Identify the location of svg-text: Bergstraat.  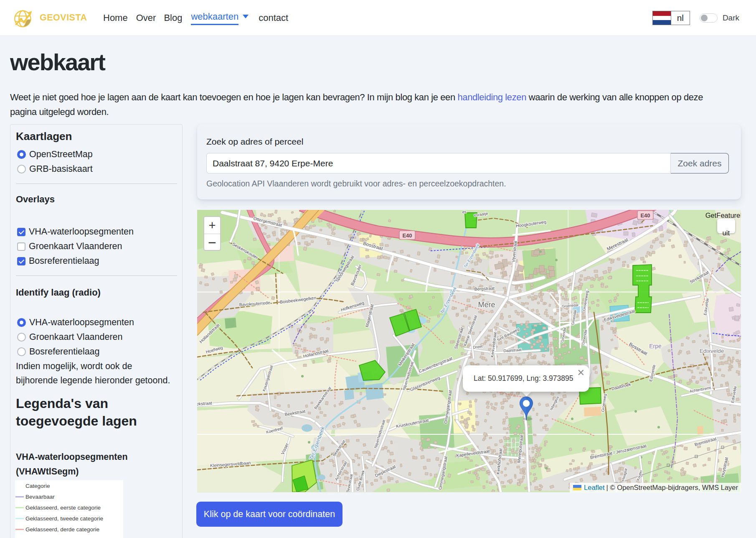
(485, 288).